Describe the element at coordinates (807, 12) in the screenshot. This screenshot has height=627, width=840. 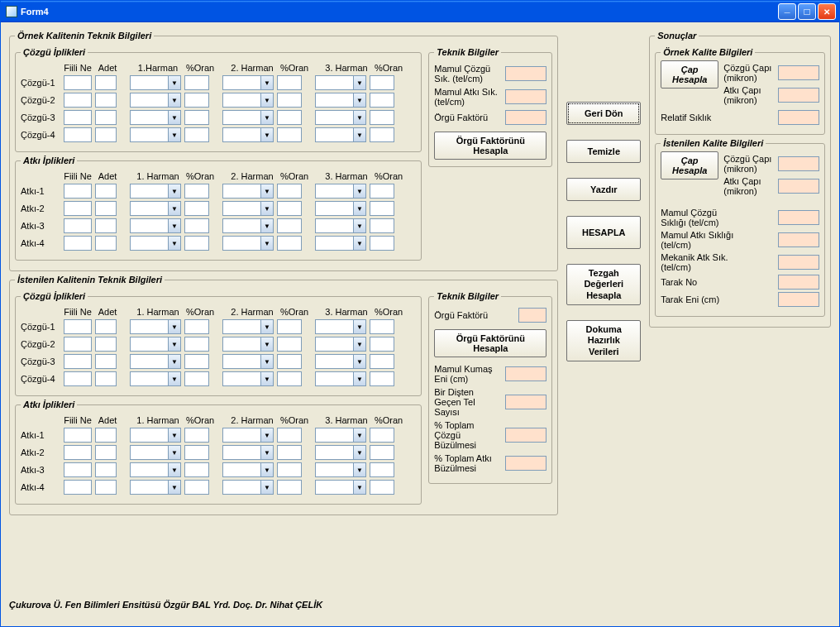
I see `maximize-button` at that location.